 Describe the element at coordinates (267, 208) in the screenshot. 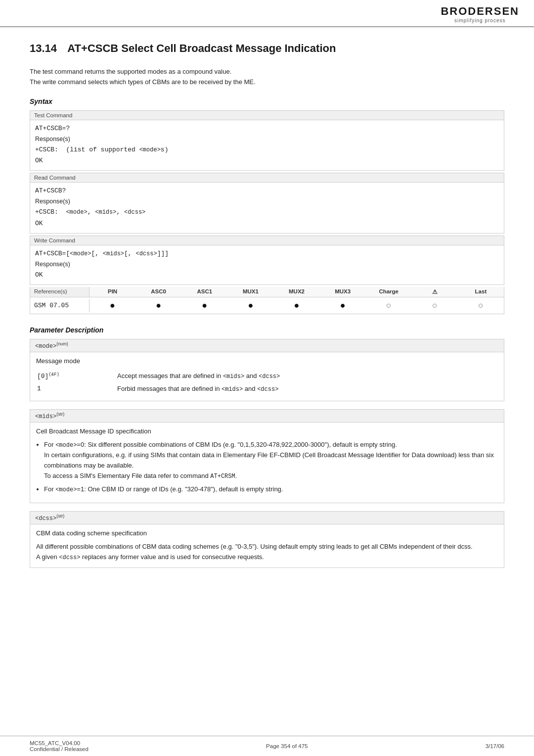

I see `read-command-body: AT+CSCB? Response(s) +CSCB: <mode>, <mid…` at that location.